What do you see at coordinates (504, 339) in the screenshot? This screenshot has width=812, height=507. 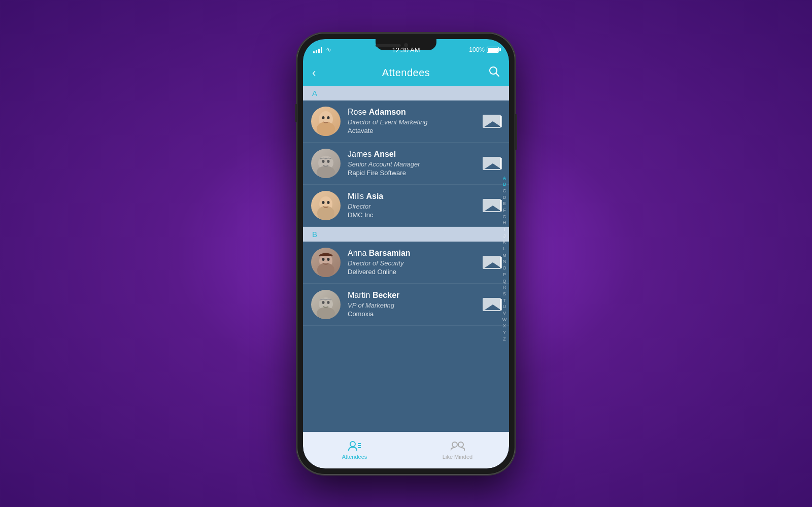 I see `alpha-letter-z: Z` at bounding box center [504, 339].